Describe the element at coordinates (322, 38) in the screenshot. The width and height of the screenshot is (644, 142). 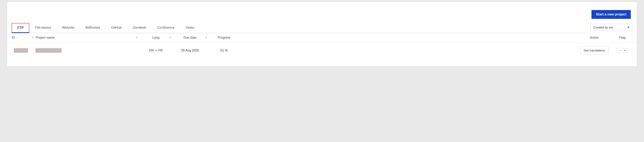
I see `table-header: ID ↓ Project name Lang Due date` at that location.